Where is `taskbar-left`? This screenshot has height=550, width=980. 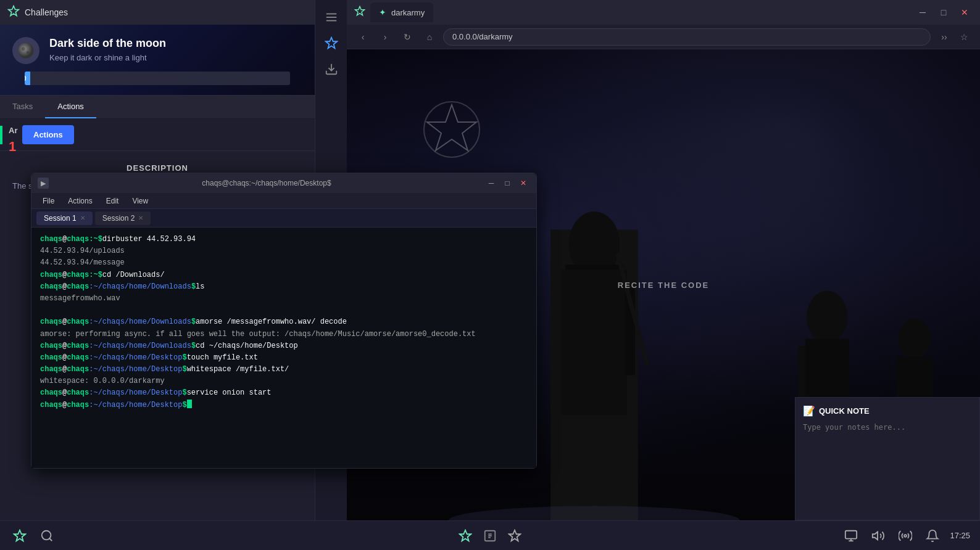
taskbar-left is located at coordinates (33, 536).